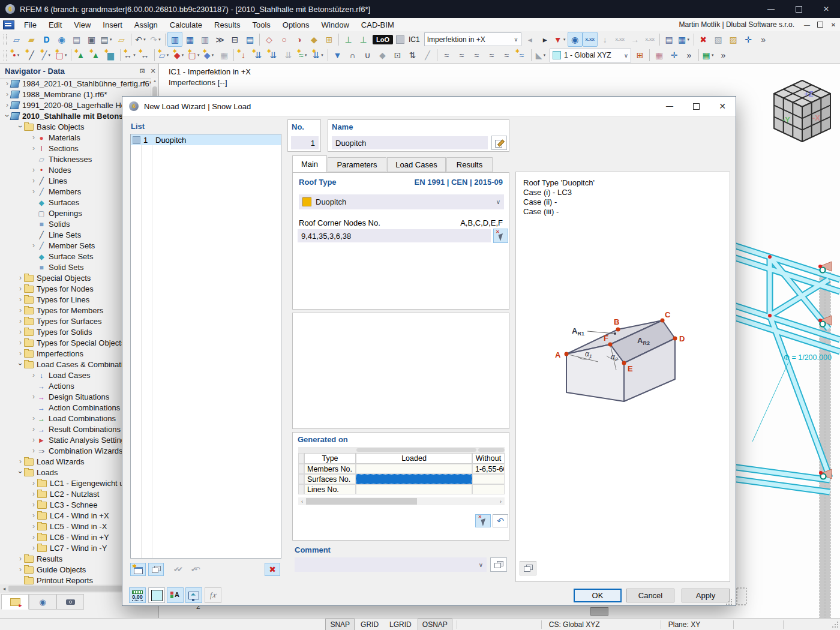 The width and height of the screenshot is (840, 630). I want to click on show-load-values-icon: x.xx, so click(590, 40).